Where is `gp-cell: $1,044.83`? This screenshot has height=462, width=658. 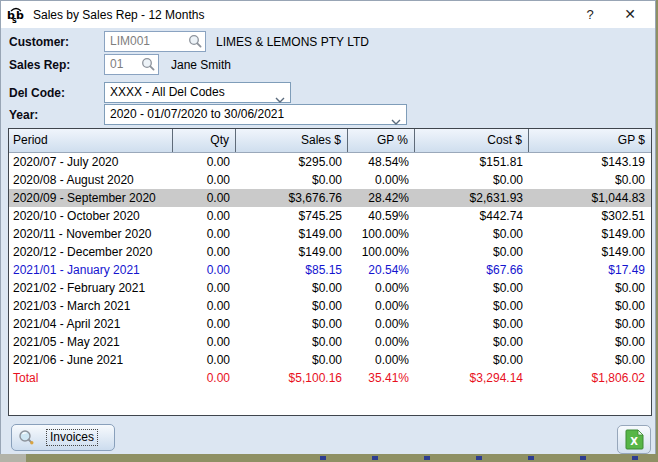
gp-cell: $1,044.83 is located at coordinates (590, 198).